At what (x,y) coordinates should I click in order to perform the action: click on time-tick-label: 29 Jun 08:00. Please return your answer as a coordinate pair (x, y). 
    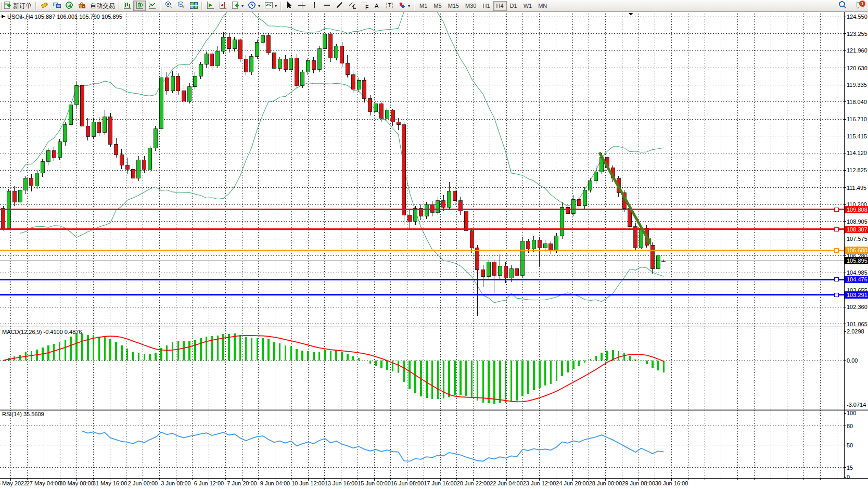
    Looking at the image, I should click on (639, 483).